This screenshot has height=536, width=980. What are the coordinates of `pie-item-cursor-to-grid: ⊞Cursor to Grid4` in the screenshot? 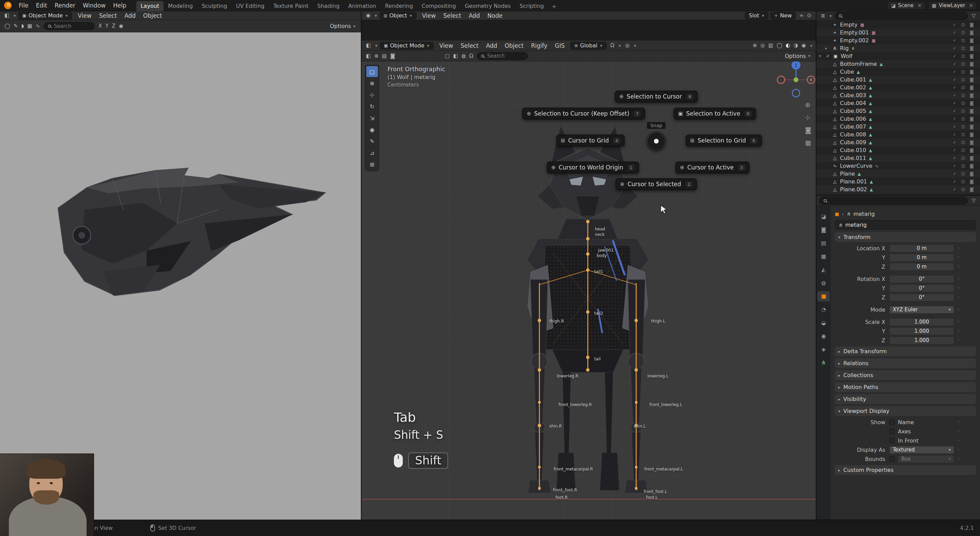 It's located at (590, 140).